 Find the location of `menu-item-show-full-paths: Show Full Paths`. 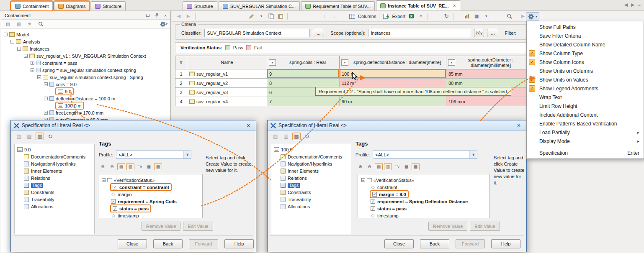

menu-item-show-full-paths: Show Full Paths is located at coordinates (585, 27).